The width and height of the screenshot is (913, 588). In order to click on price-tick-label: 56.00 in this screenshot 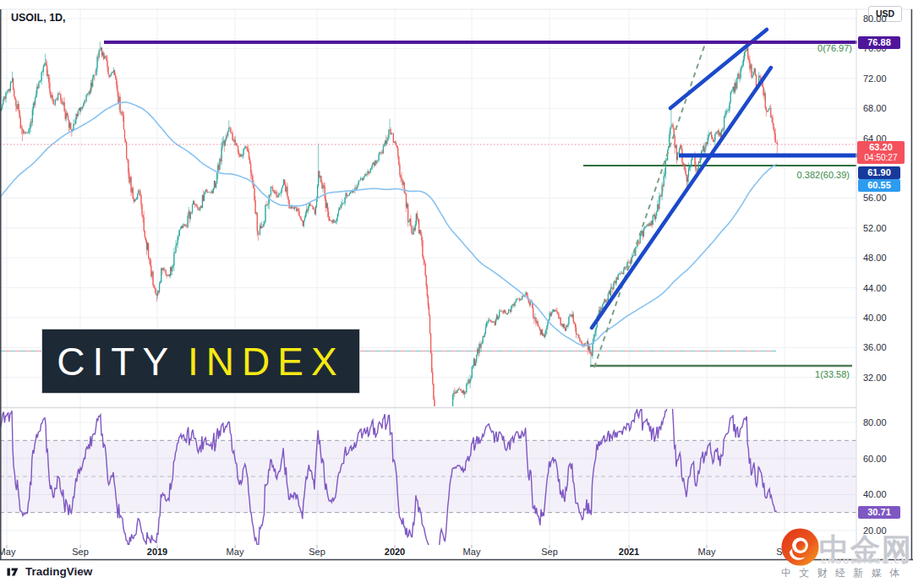, I will do `click(885, 198)`.